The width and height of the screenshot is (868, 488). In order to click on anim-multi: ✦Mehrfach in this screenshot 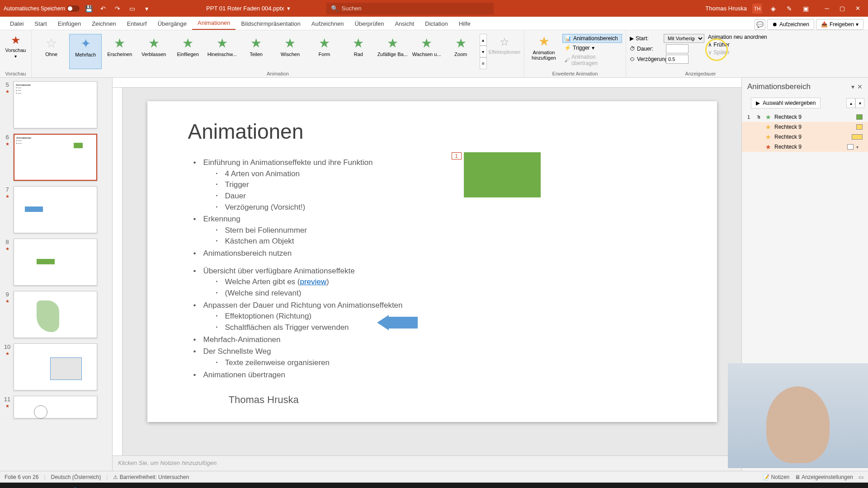, I will do `click(85, 52)`.